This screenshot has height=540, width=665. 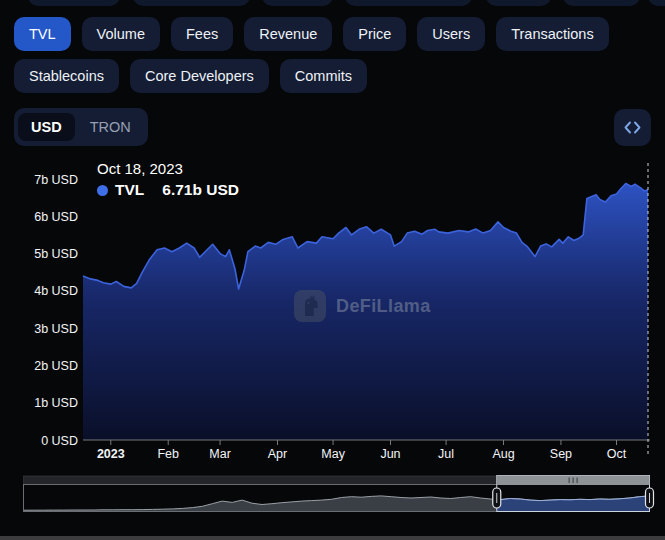 I want to click on tab-row-primary: TVLVolumeFeesRevenuePriceUsersTransactio…, so click(x=312, y=34).